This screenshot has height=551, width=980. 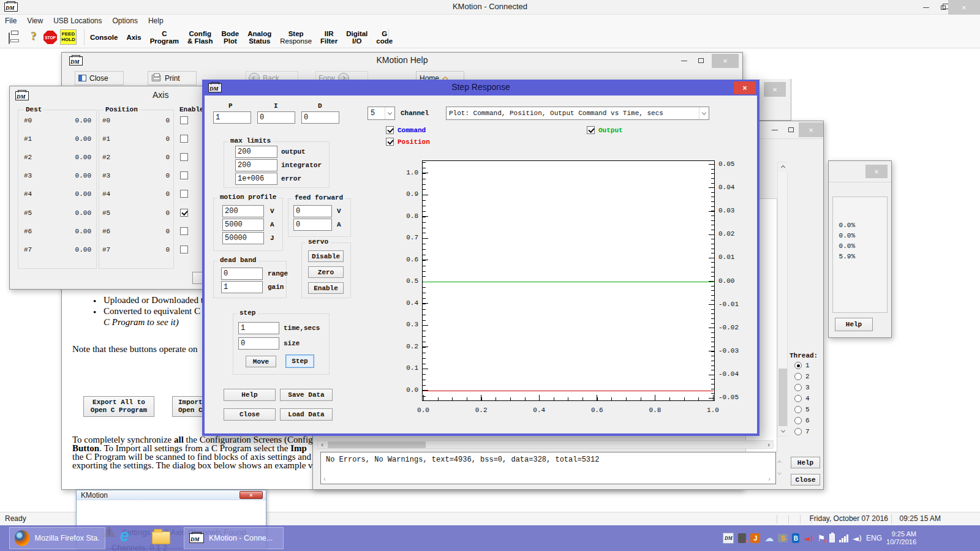 I want to click on taskbar-ie-button: e, so click(x=125, y=536).